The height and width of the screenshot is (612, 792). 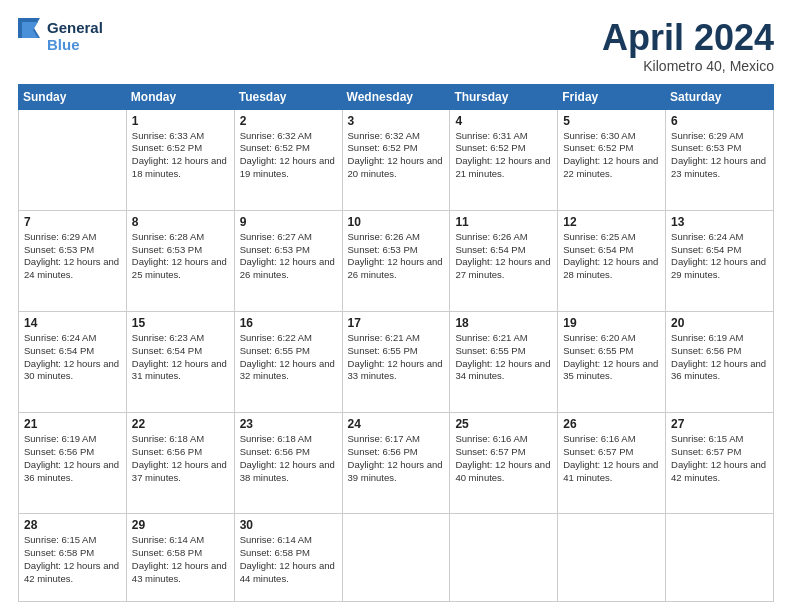 What do you see at coordinates (180, 424) in the screenshot?
I see `day-number: 22` at bounding box center [180, 424].